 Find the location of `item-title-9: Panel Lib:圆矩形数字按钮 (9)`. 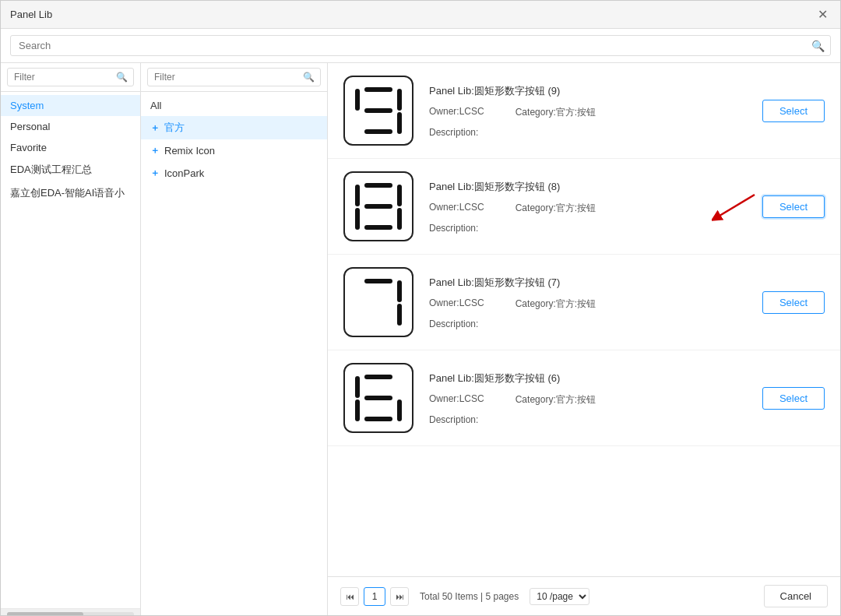

item-title-9: Panel Lib:圆矩形数字按钮 (9) is located at coordinates (588, 91).